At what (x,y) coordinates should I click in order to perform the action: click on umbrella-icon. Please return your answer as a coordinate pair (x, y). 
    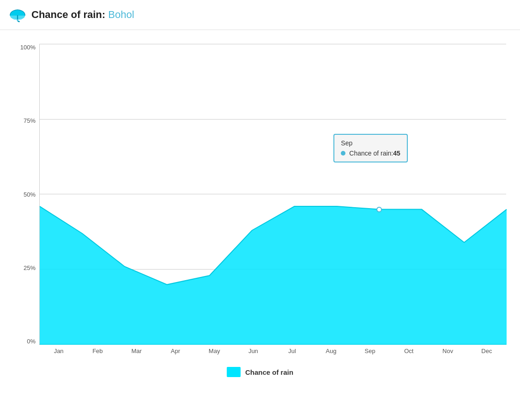
    Looking at the image, I should click on (18, 15).